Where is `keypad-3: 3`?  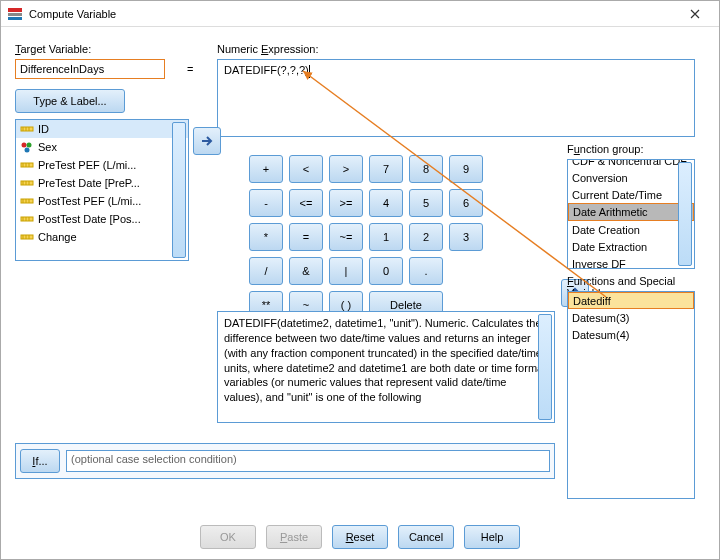 keypad-3: 3 is located at coordinates (466, 237).